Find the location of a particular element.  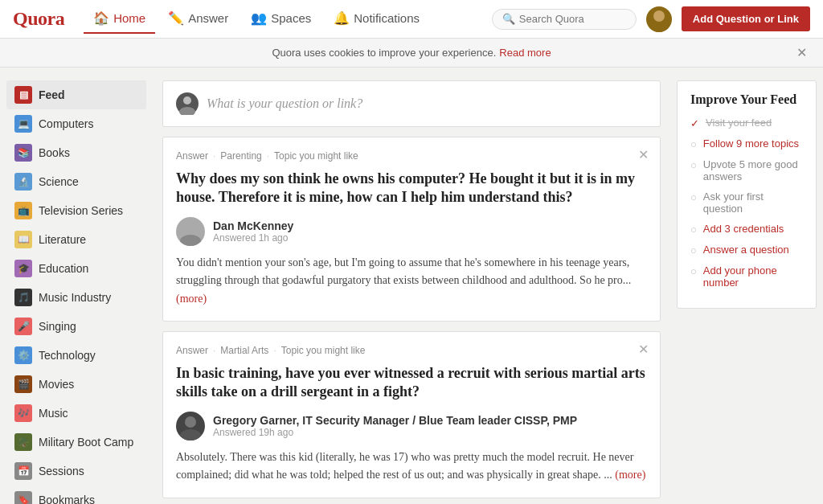

checkmark-visit: ✓ is located at coordinates (694, 124).